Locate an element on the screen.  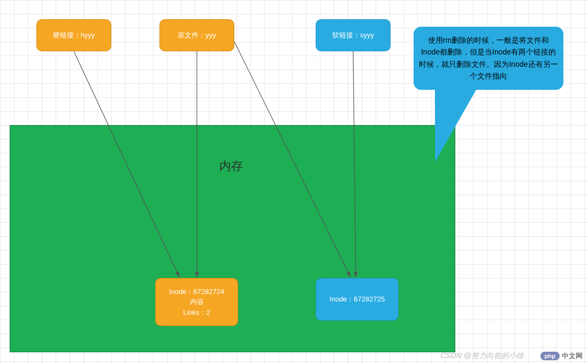
node-softlink-label: 软链接：syyy is located at coordinates (353, 35).